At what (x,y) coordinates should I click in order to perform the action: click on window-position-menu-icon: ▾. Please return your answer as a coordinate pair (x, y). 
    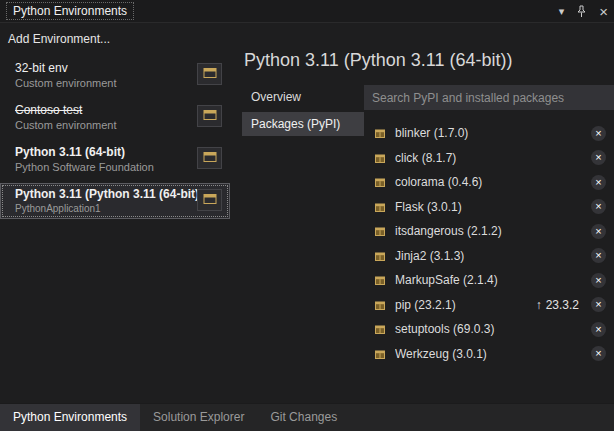
    Looking at the image, I should click on (562, 12).